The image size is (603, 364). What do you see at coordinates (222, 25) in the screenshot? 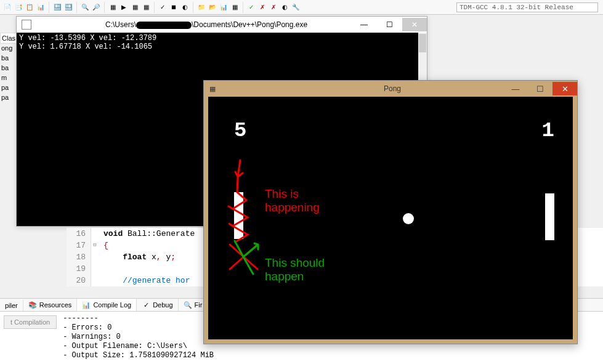
I see `console-titlebar: C:\Users\\Documents\Dev++\Pong\Pong.exe …` at bounding box center [222, 25].